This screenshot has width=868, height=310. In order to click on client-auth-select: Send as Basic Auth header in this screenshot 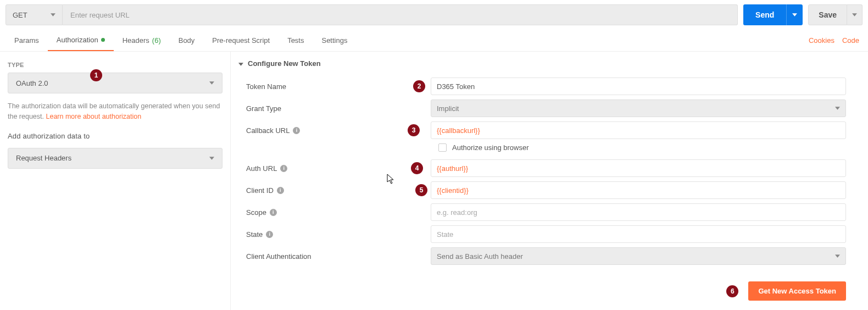, I will do `click(638, 256)`.